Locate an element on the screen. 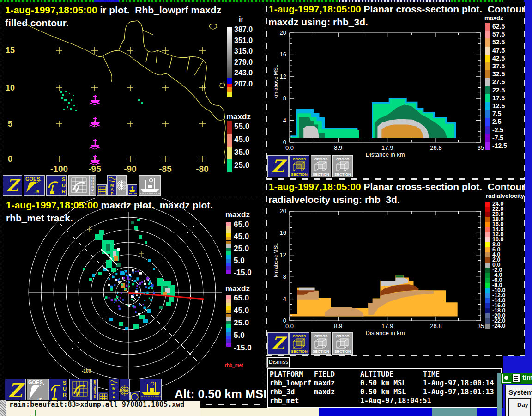  plot-description: maxdz plot. maxdz plot. is located at coordinates (156, 205).